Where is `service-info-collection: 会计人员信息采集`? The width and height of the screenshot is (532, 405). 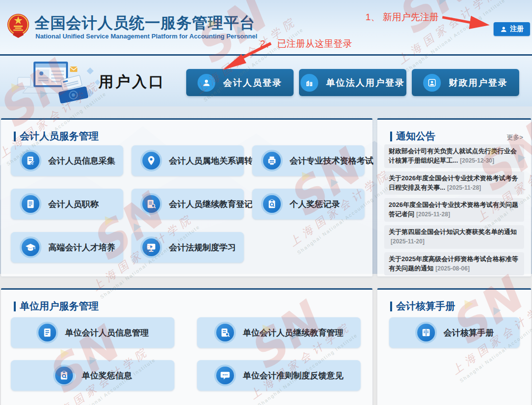 service-info-collection: 会计人员信息采集 is located at coordinates (67, 161).